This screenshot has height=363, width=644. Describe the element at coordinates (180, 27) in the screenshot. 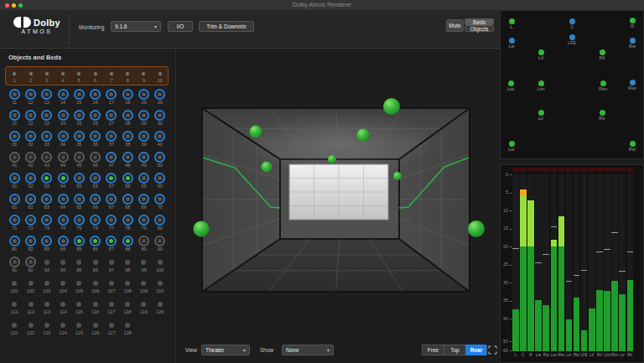

I see `io-button: I/O` at that location.